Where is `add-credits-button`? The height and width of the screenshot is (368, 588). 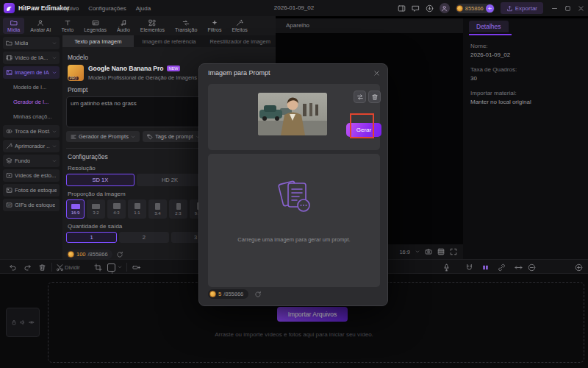
add-credits-button is located at coordinates (490, 9).